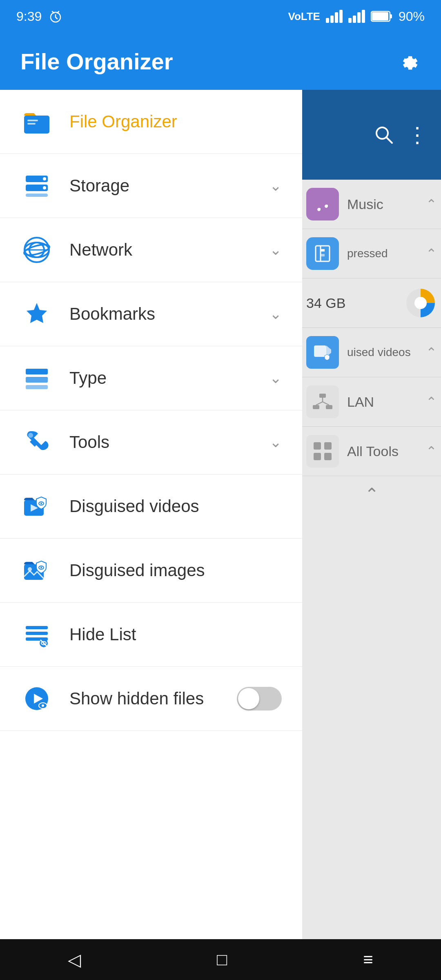 The height and width of the screenshot is (980, 441). What do you see at coordinates (372, 402) in the screenshot?
I see `rp-lan-item: LAN ⌃` at bounding box center [372, 402].